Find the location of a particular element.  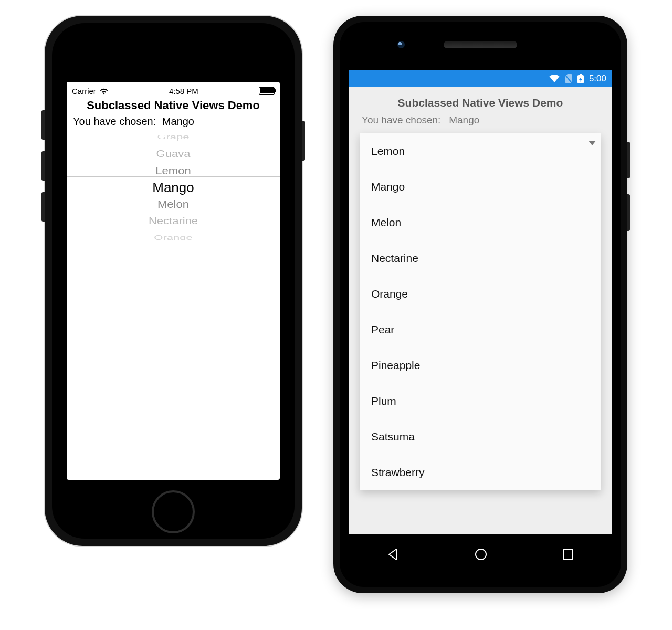

earpiece-speaker-icon is located at coordinates (480, 45).